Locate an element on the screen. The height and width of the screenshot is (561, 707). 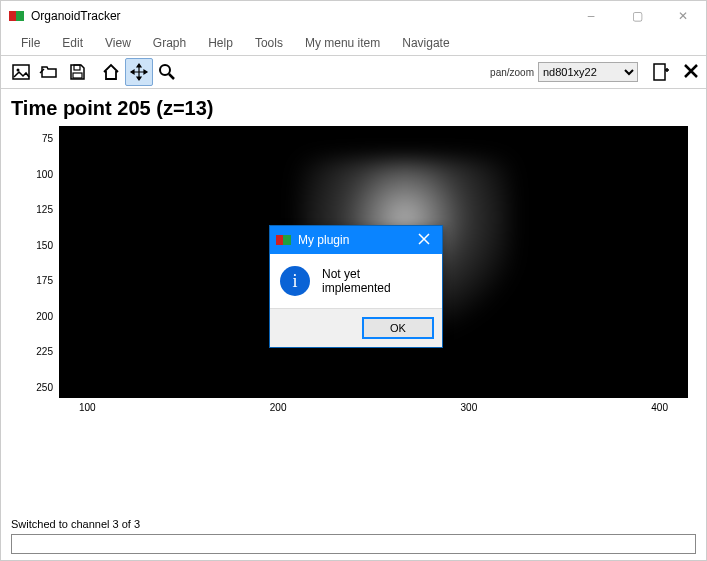
pan-button is located at coordinates (139, 72).